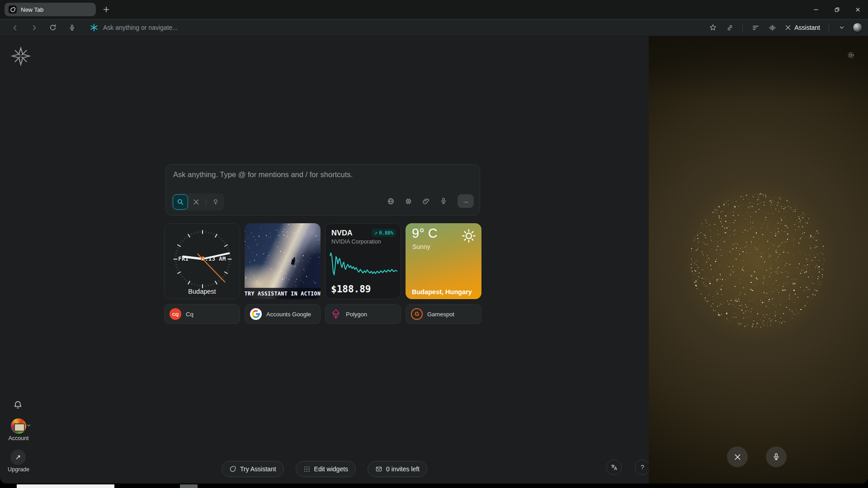  What do you see at coordinates (13, 9) in the screenshot?
I see `comet-logo-icon` at bounding box center [13, 9].